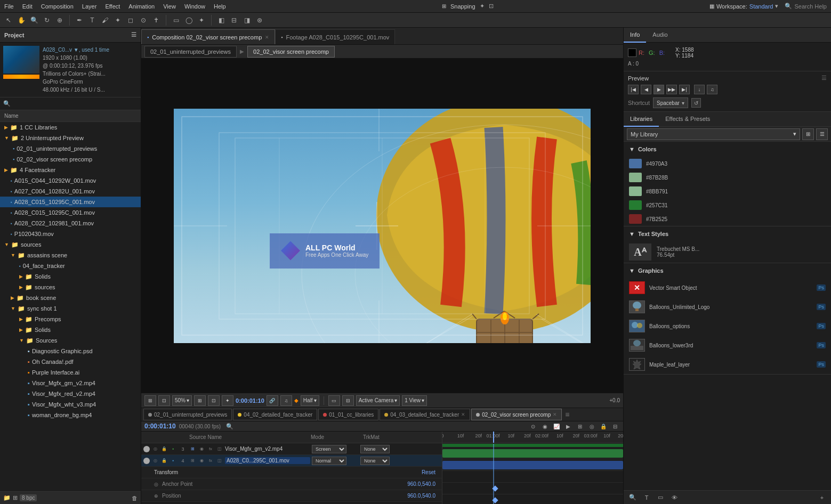  Describe the element at coordinates (699, 90) in the screenshot. I see `prev-load-btn: ↓` at that location.